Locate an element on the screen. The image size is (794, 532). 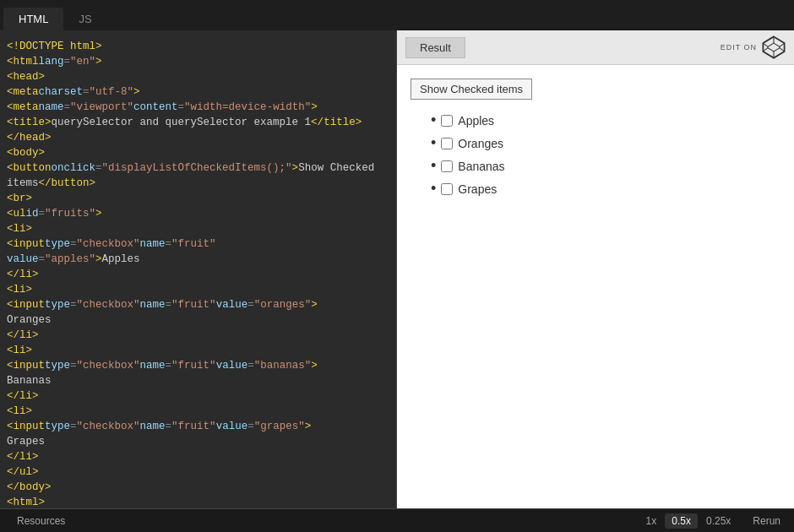
code-line: <!DOCTYPE html> is located at coordinates (198, 46).